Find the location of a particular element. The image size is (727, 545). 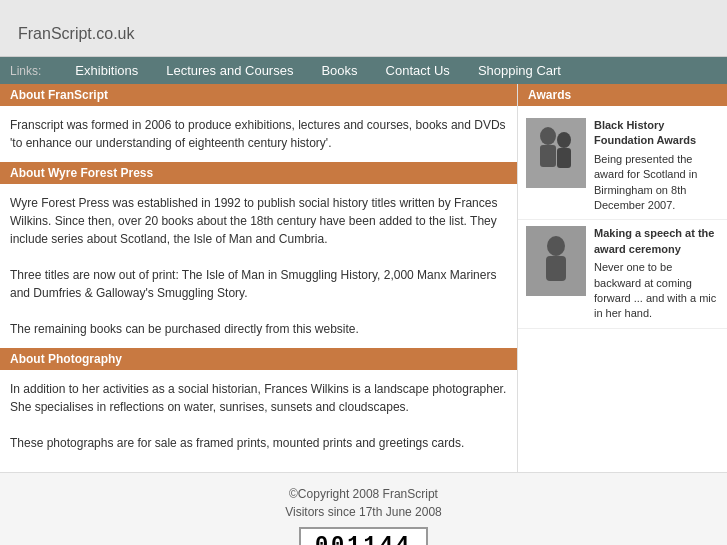

awards-heading: Awards is located at coordinates (622, 95).